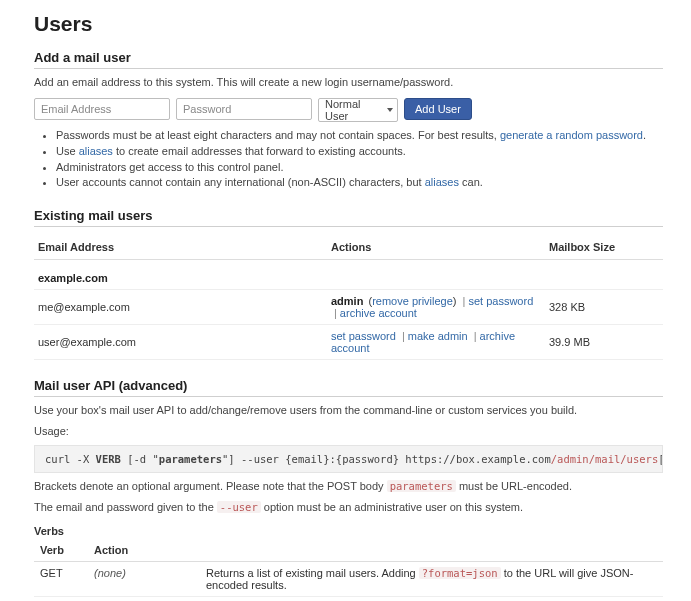 The width and height of the screenshot is (691, 601). What do you see at coordinates (360, 168) in the screenshot?
I see `note-admins: Administrators get access to this contro…` at bounding box center [360, 168].